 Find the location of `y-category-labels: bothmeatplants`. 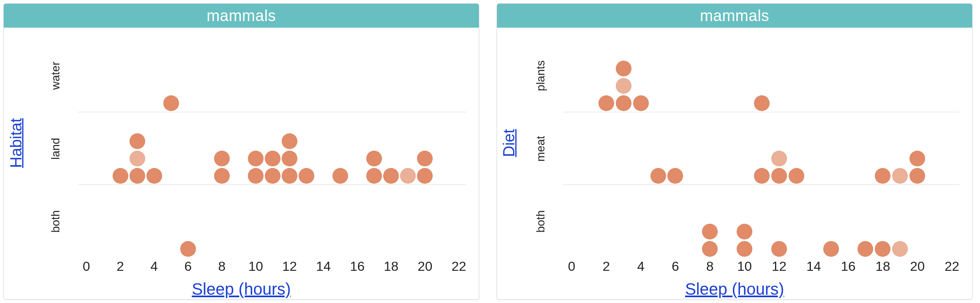

y-category-labels: bothmeatplants is located at coordinates (541, 149).